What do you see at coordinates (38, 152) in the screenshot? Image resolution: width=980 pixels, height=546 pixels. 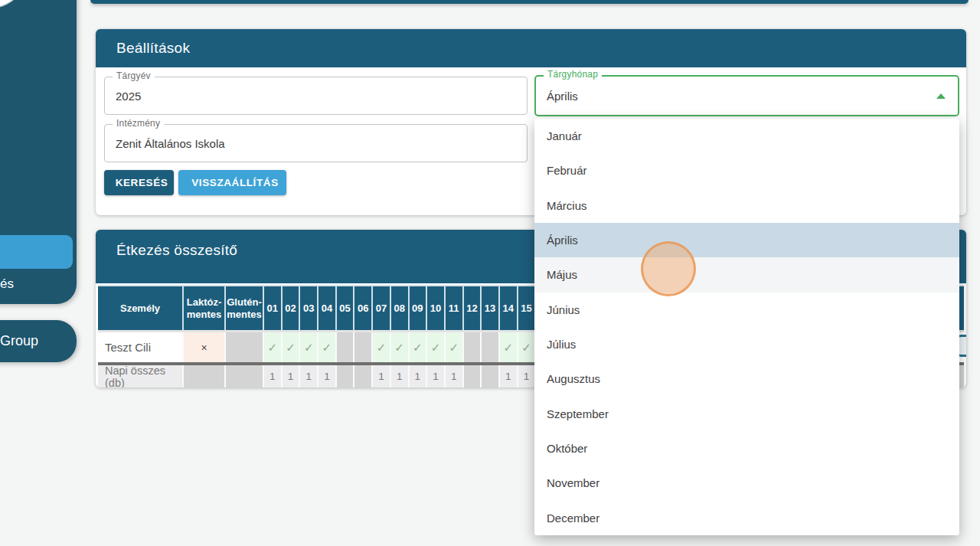 I see `sidebar: ISKOLA GÖD és` at bounding box center [38, 152].